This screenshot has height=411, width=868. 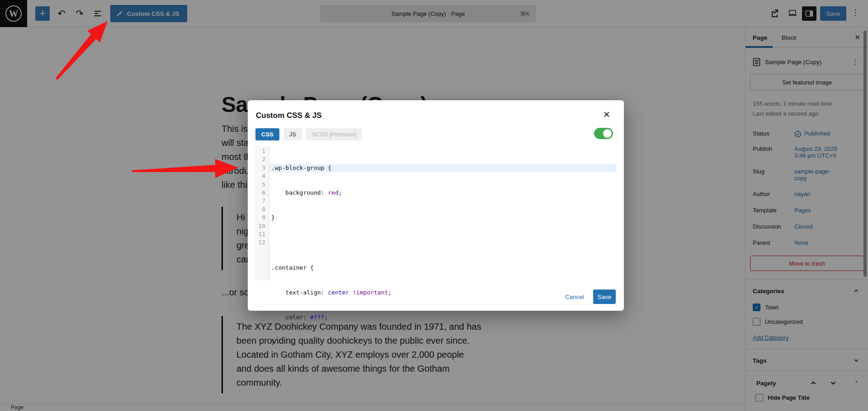 What do you see at coordinates (268, 135) in the screenshot?
I see `tab-css: CSS` at bounding box center [268, 135].